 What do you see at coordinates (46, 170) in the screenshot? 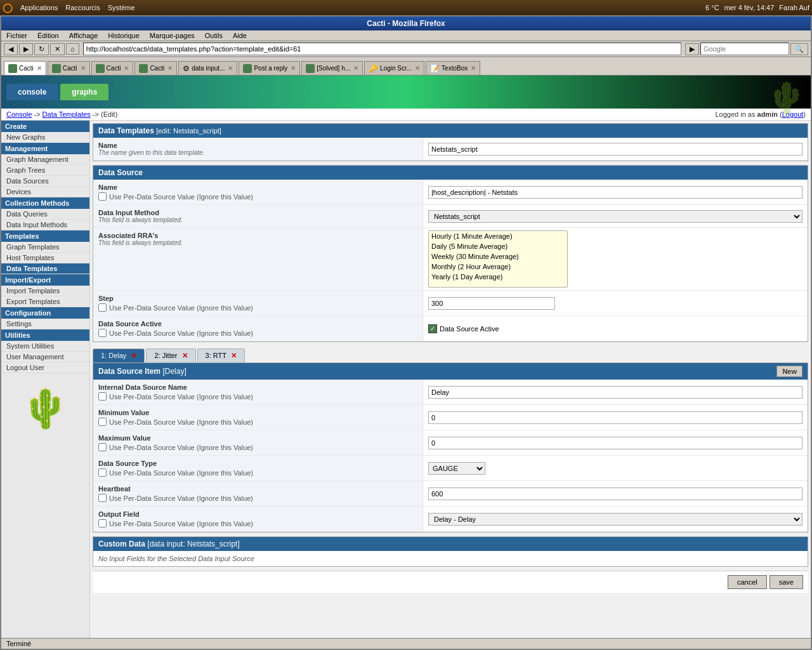
I see `sidebar-item-graph-trees: Graph Trees` at bounding box center [46, 170].